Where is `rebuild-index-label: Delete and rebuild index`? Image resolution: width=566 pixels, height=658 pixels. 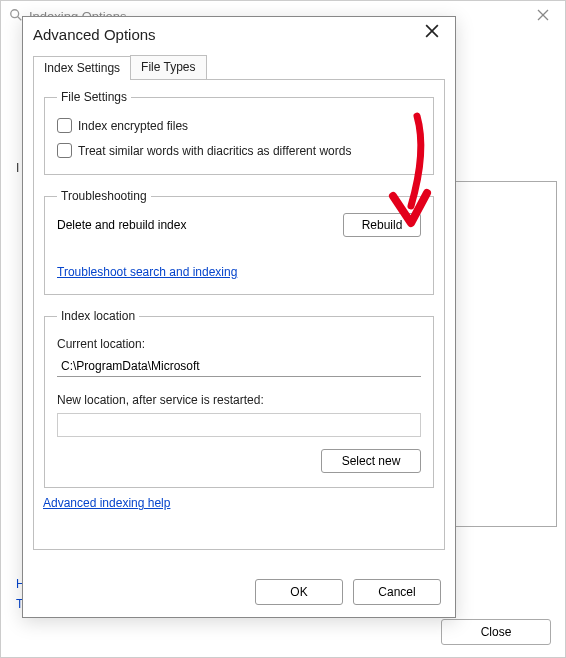 rebuild-index-label: Delete and rebuild index is located at coordinates (122, 225).